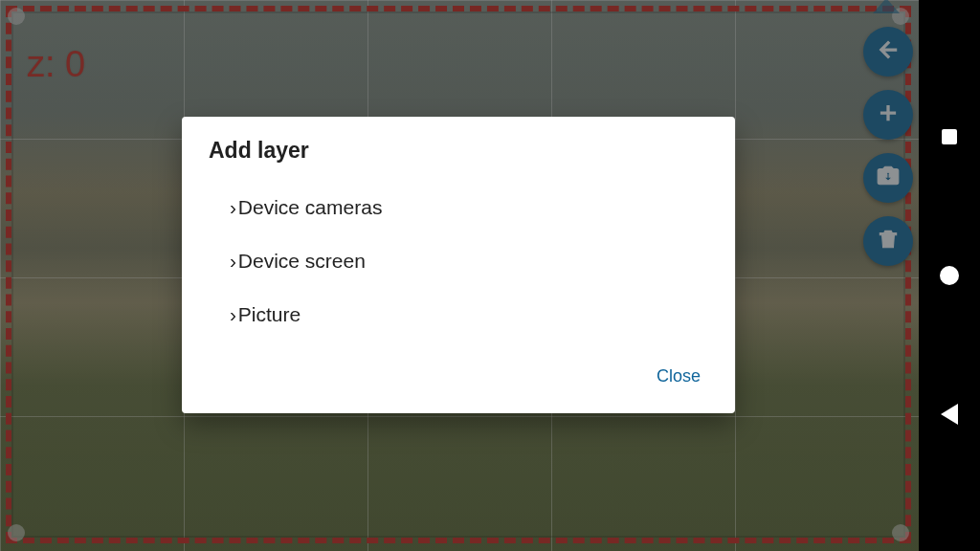 This screenshot has width=980, height=551. Describe the element at coordinates (679, 377) in the screenshot. I see `close-button: Close` at that location.